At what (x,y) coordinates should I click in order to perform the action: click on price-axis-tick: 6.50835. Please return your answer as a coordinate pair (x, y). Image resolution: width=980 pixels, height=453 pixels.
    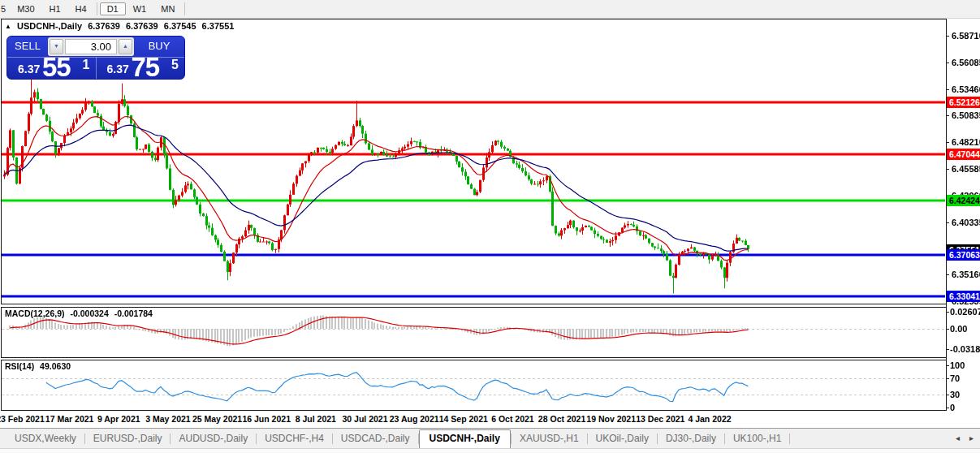
    Looking at the image, I should click on (966, 115).